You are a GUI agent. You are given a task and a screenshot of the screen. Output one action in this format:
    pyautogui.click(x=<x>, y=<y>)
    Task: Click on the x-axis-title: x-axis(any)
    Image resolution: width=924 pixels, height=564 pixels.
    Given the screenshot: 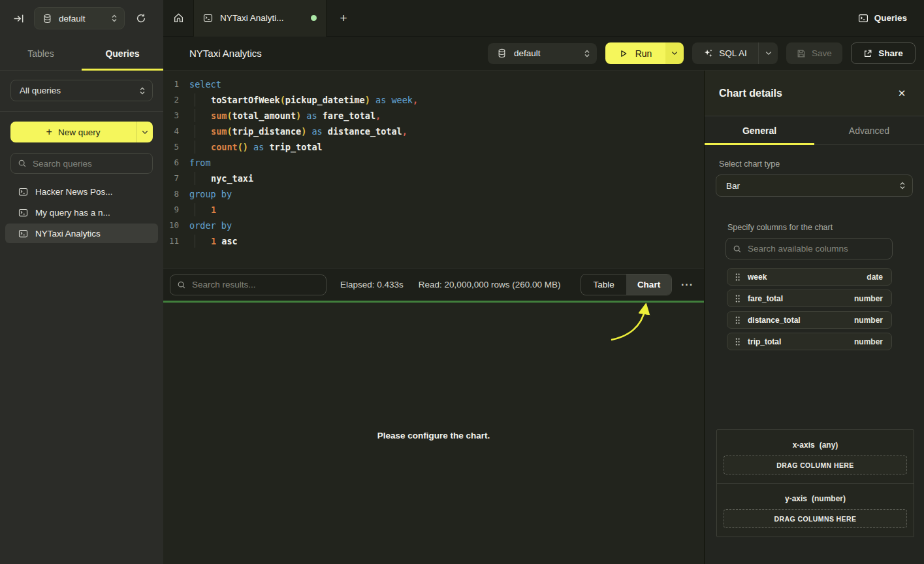 What is the action you would take?
    pyautogui.click(x=815, y=445)
    